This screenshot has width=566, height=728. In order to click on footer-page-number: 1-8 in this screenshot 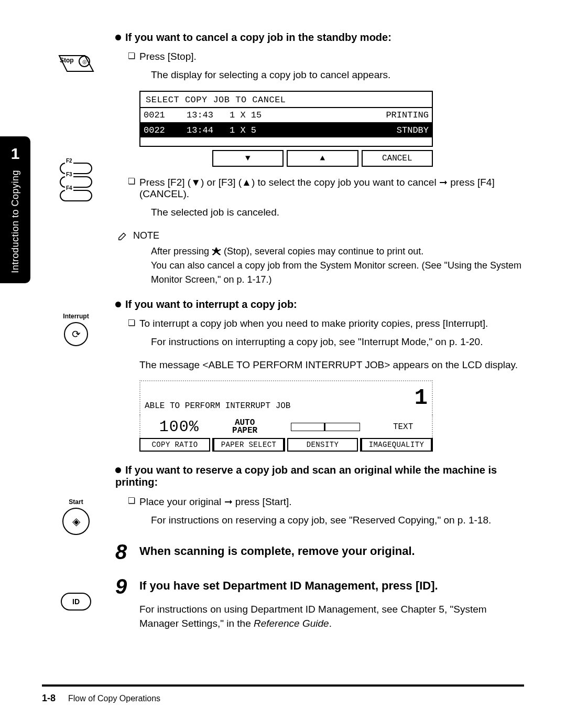, I will do `click(49, 699)`.